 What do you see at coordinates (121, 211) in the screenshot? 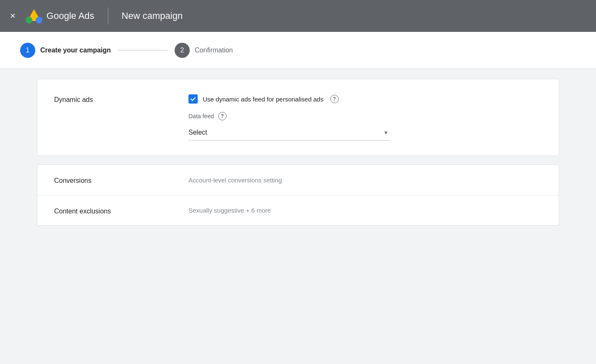
I see `content-exclusions-label: Content exclusions` at bounding box center [121, 211].